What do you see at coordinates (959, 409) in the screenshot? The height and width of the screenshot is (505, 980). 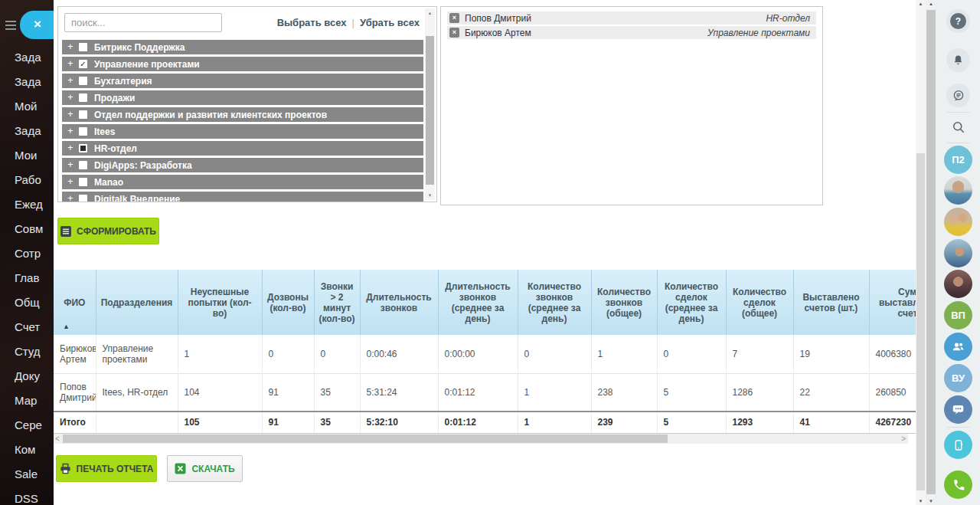 I see `group-chat-button` at bounding box center [959, 409].